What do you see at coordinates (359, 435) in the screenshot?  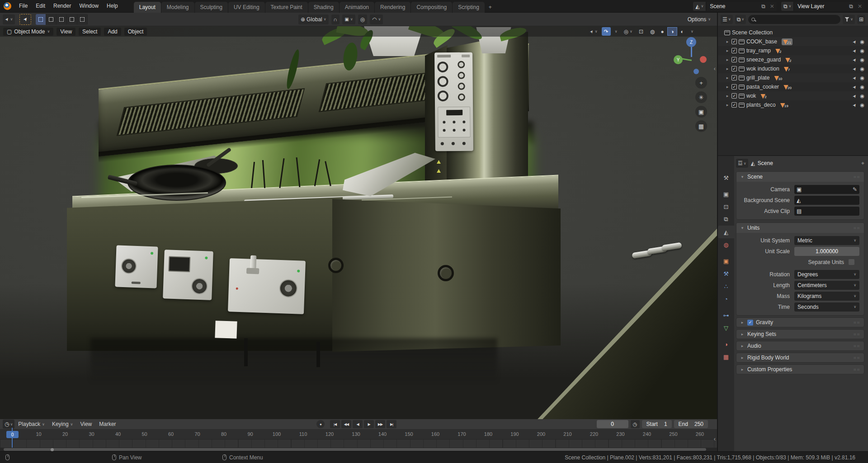 I see `timeline-ruler: 0 10 20 30 40 50 60 70 80 90 100 110 120…` at bounding box center [359, 435].